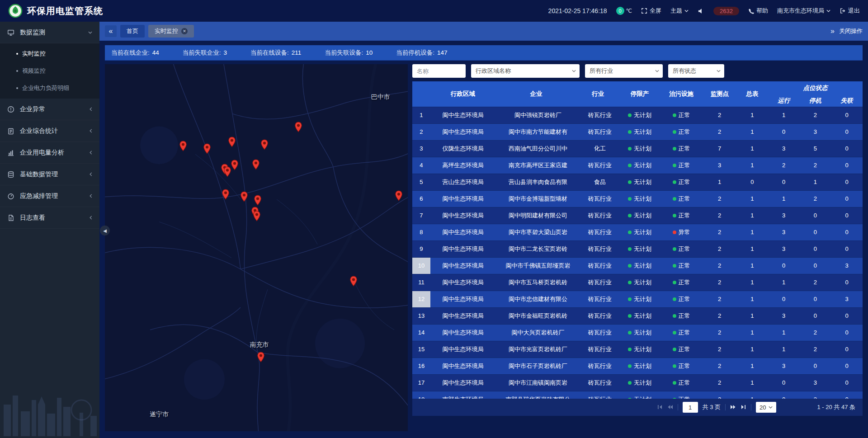  What do you see at coordinates (599, 165) in the screenshot?
I see `cell-industry: 砖瓦行业` at bounding box center [599, 165].